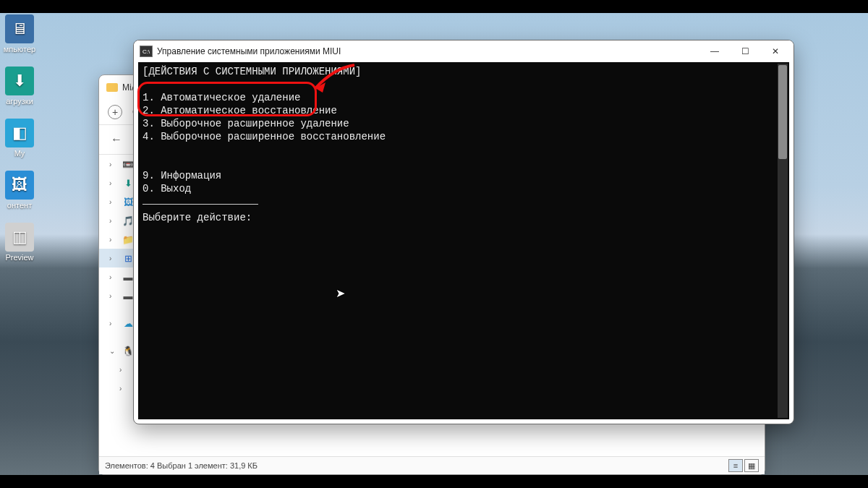  What do you see at coordinates (21, 257) in the screenshot?
I see `icon-label: Preview` at bounding box center [21, 257].